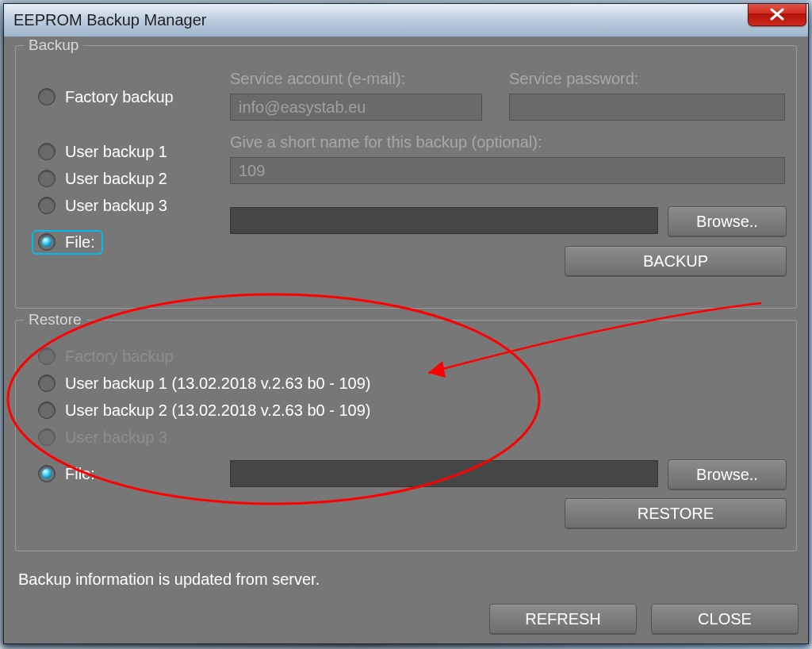  I want to click on backup-radio-file-label: File:, so click(80, 243).